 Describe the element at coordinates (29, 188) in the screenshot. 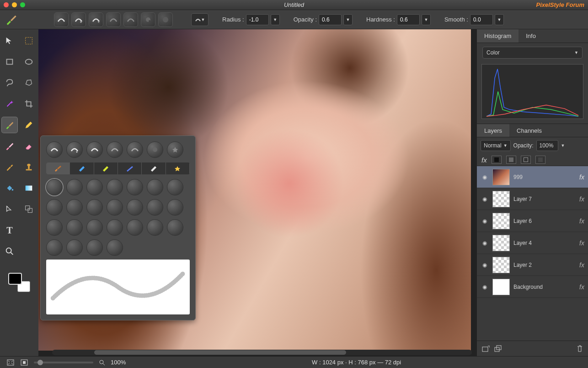

I see `gradient-tool` at that location.